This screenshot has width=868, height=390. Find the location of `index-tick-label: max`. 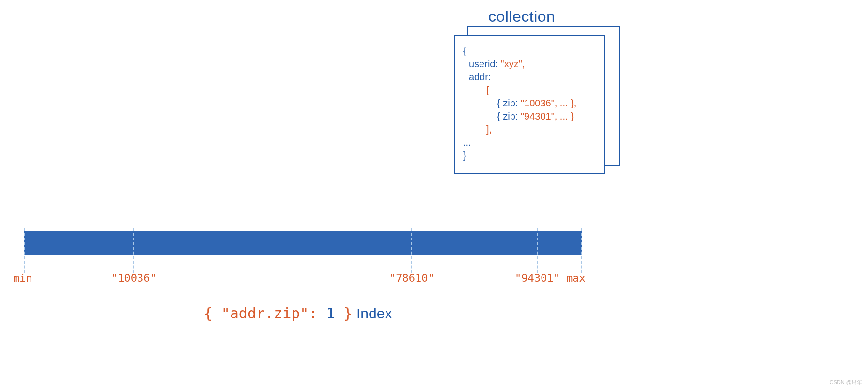

index-tick-label: max is located at coordinates (576, 278).